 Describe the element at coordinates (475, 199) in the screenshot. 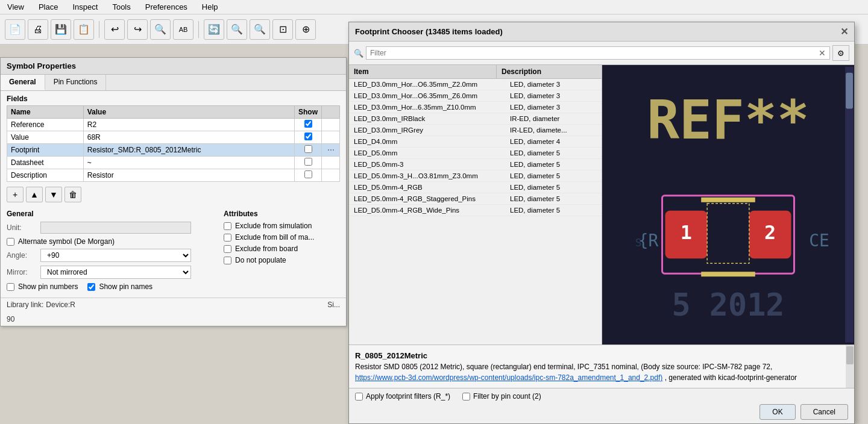

I see `list-item: LED_D5.0mm-4_RGB_Staggered_Pins LED, dia…` at that location.